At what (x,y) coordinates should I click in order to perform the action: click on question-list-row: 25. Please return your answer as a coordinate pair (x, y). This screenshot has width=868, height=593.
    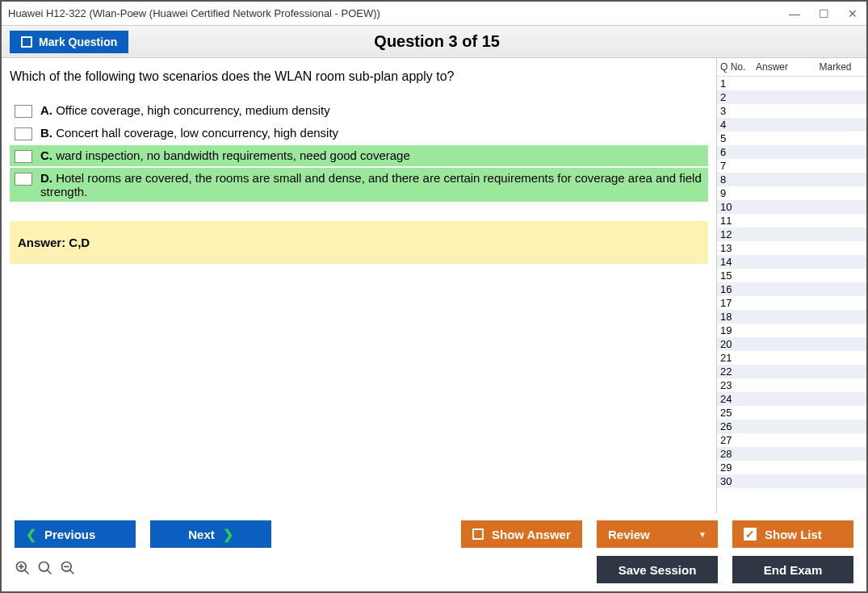
    Looking at the image, I should click on (791, 413).